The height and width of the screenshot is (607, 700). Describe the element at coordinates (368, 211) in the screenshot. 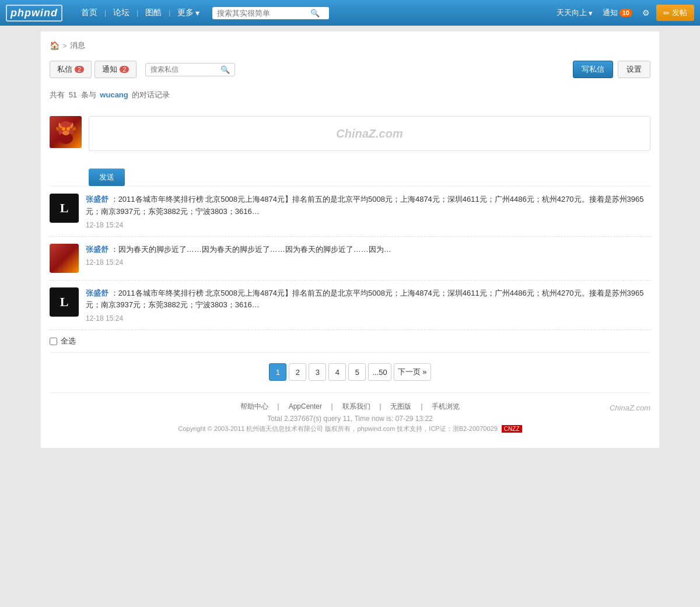

I see `message-content-1: 张盛舒 ：2011各城市年终奖排行榜 北京5008元上海4874元】排名前五的是…` at that location.